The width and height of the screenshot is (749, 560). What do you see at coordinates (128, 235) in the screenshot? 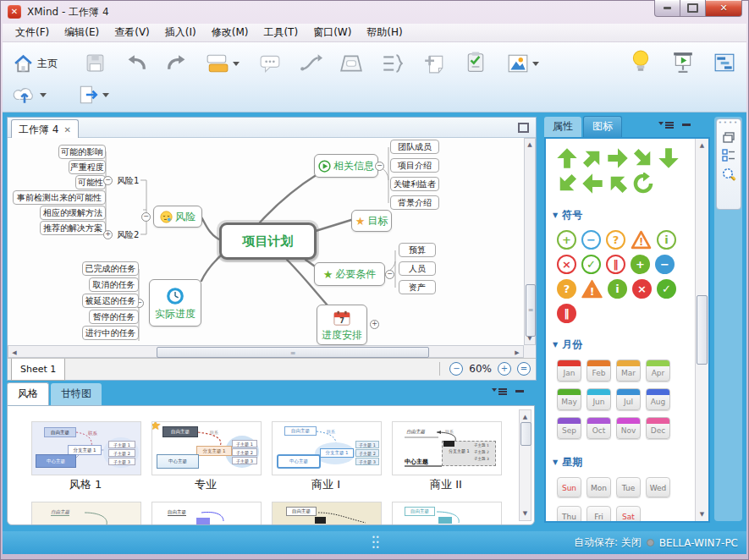
I see `topic-risk2: 风险2` at bounding box center [128, 235].